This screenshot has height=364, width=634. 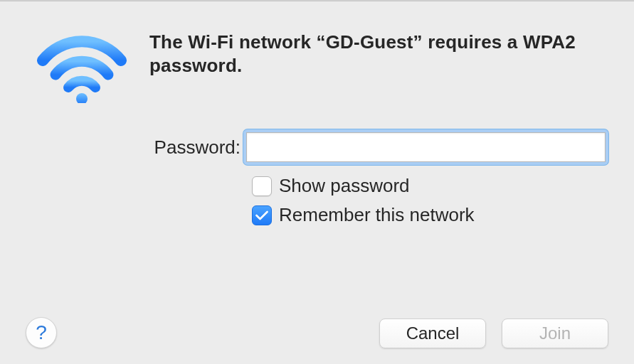 What do you see at coordinates (494, 333) in the screenshot?
I see `button-row: Cancel Join` at bounding box center [494, 333].